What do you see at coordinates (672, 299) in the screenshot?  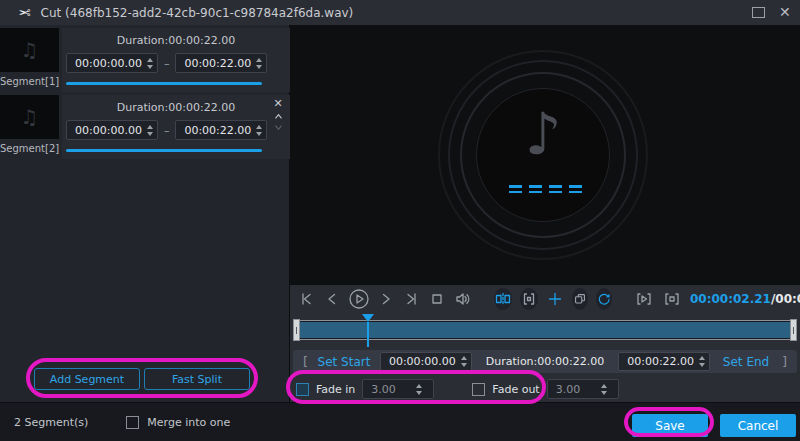 I see `preview-stop-icon` at bounding box center [672, 299].